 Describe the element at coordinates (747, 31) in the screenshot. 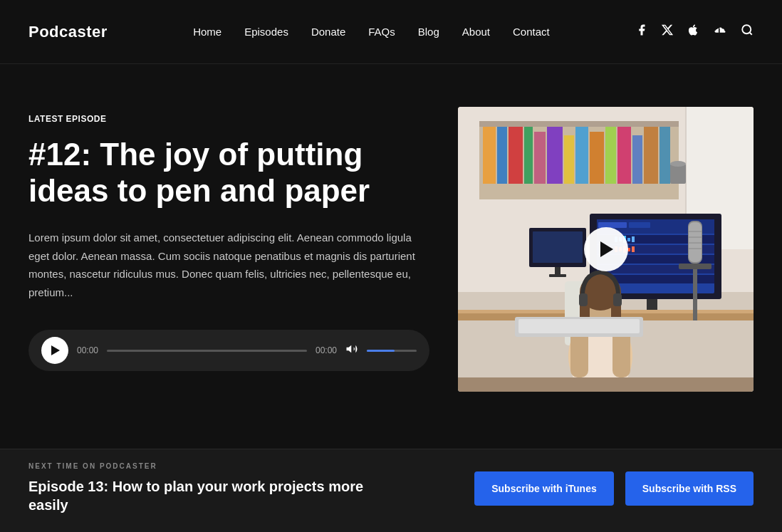

I see `search-icon` at that location.